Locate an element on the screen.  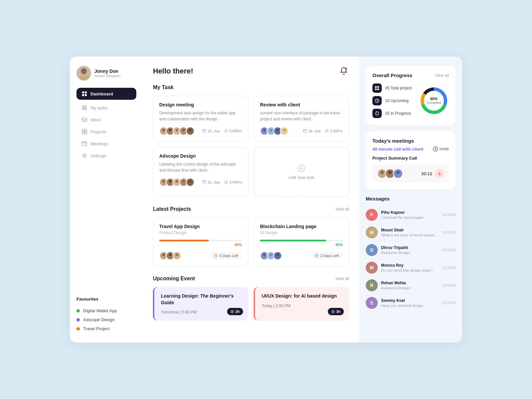
inbox-icon is located at coordinates (84, 120).